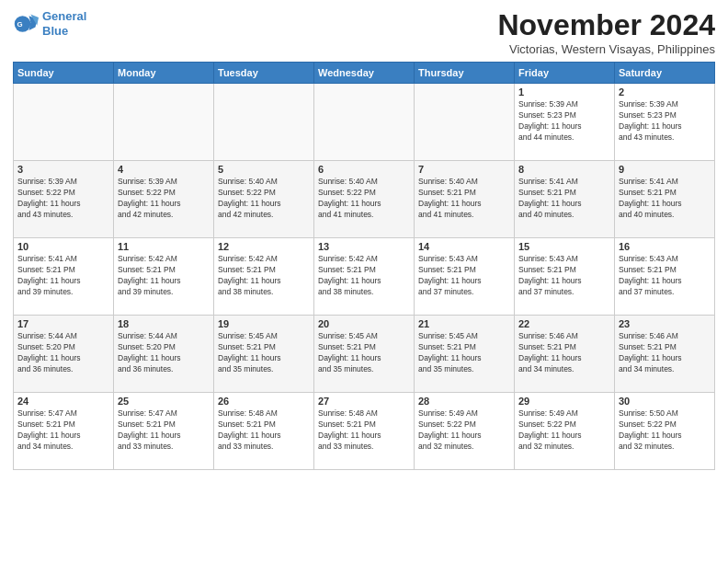 Image resolution: width=728 pixels, height=563 pixels. What do you see at coordinates (564, 401) in the screenshot?
I see `day-number: 29` at bounding box center [564, 401].